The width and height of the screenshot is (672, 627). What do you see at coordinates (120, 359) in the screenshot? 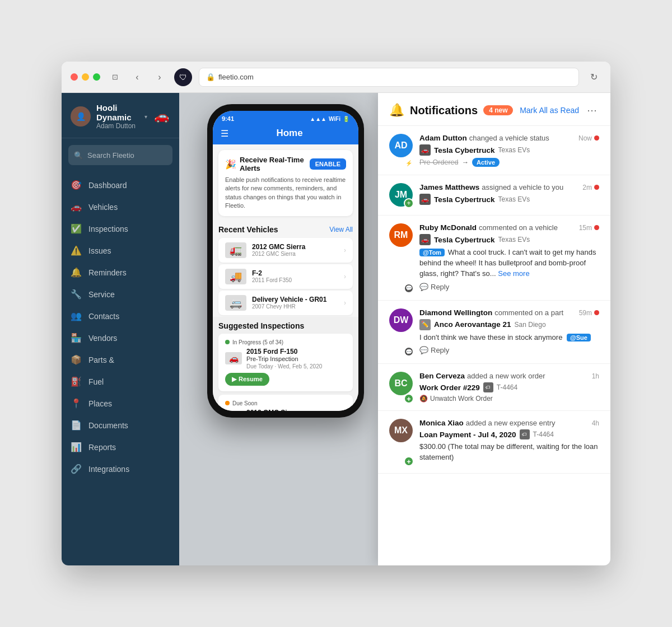
I see `sidebar-item-parts: 📦 Parts &` at bounding box center [120, 359].